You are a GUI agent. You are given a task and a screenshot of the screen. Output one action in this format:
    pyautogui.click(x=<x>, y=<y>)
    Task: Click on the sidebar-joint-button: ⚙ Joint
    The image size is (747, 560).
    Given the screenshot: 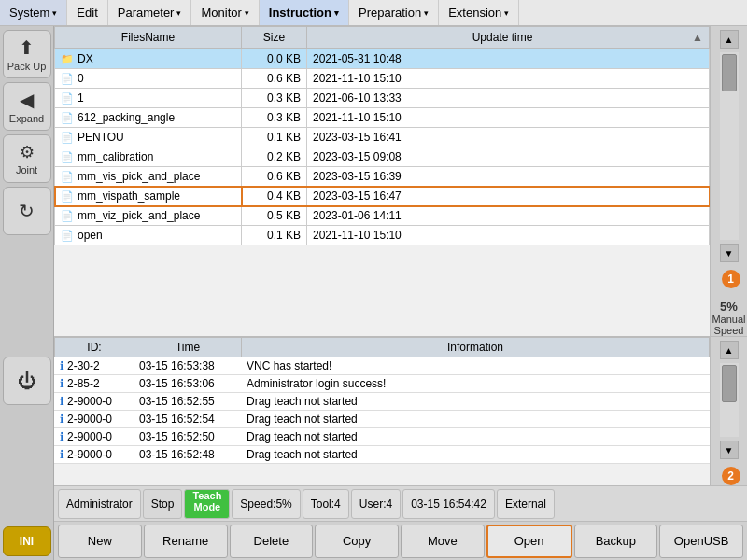 What is the action you would take?
    pyautogui.click(x=27, y=159)
    